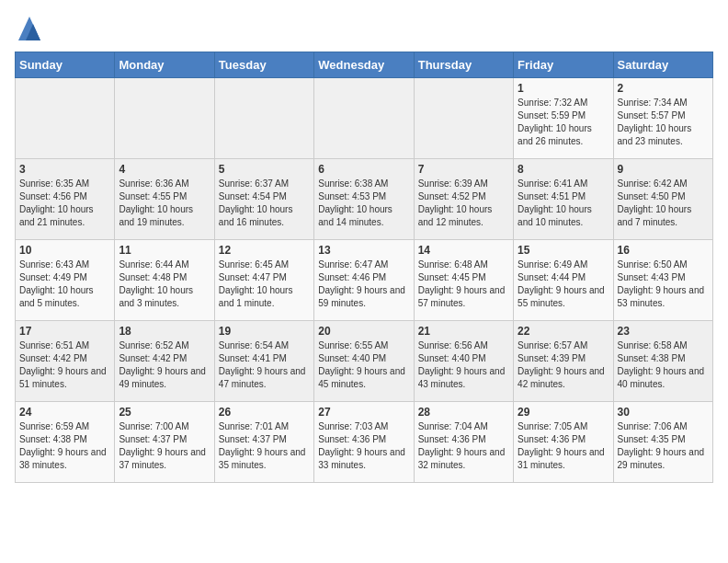  What do you see at coordinates (64, 365) in the screenshot?
I see `day-info: Sunrise: 6:51 AMSunset: 4:42 PMDaylight:…` at bounding box center [64, 365].